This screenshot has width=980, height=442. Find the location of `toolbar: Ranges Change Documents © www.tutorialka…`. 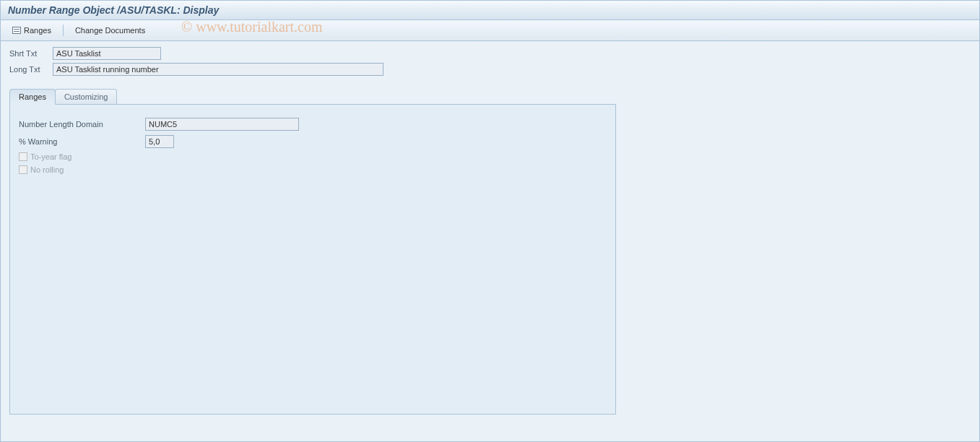

toolbar: Ranges Change Documents © www.tutorialka… is located at coordinates (490, 30).